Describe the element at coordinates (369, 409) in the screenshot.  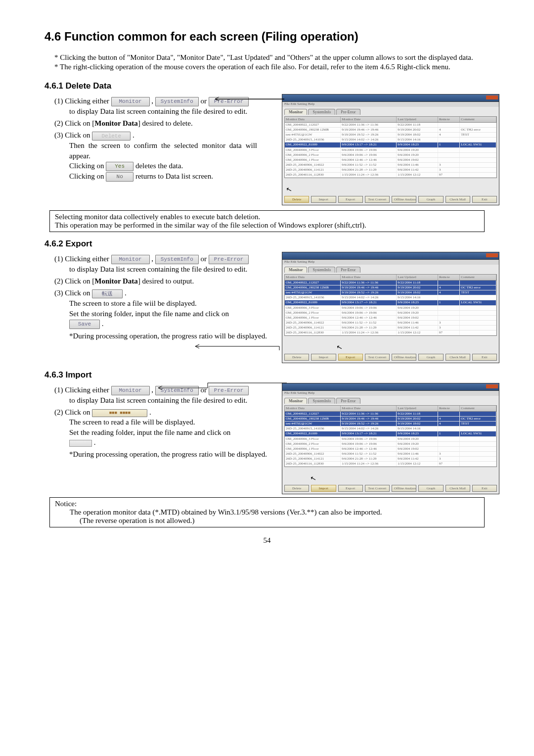
I see `hdr3-col2: Monitor Date` at that location.